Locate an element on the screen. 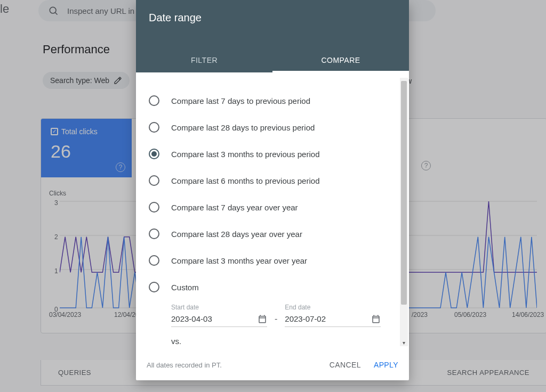  dash: - is located at coordinates (276, 321).